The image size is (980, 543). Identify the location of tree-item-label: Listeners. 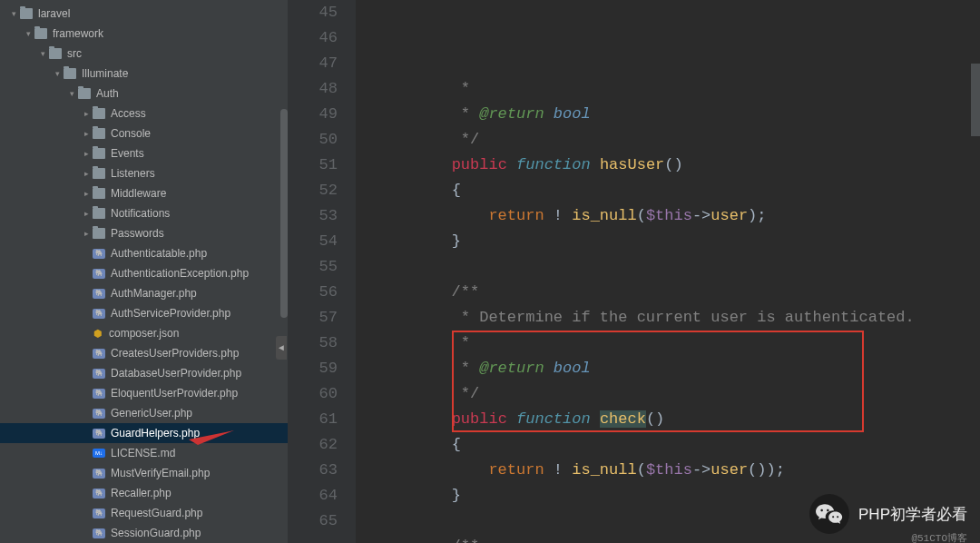
(132, 173).